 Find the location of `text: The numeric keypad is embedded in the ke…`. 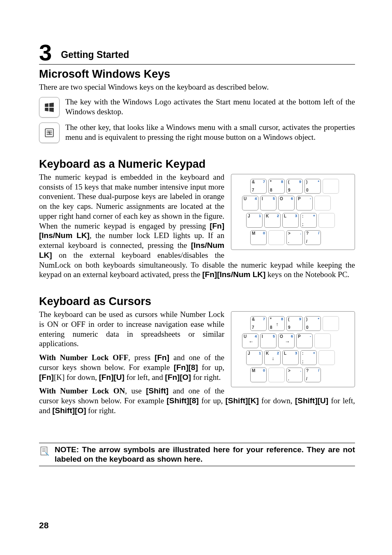

text: The numeric keypad is embedded in the ke… is located at coordinates (131, 201).